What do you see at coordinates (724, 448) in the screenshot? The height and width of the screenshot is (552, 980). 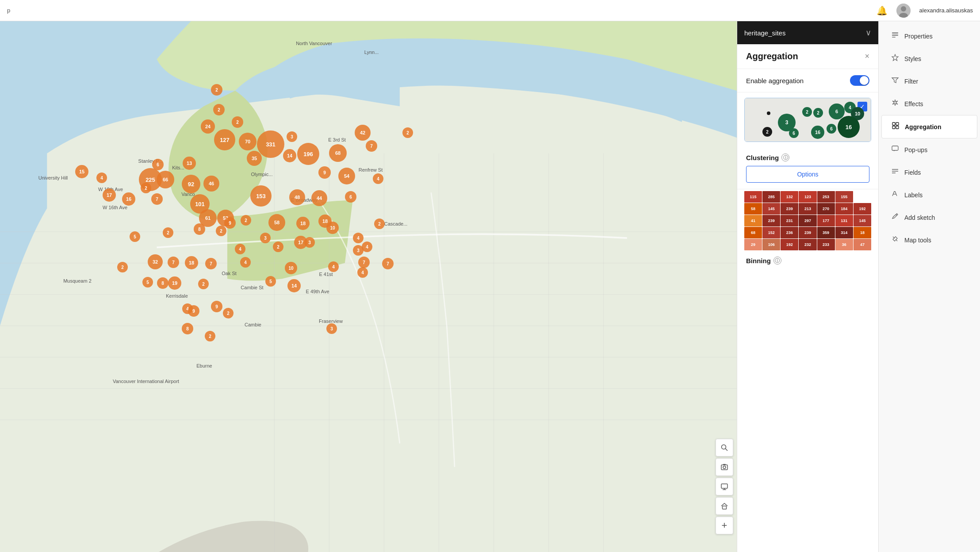 I see `search-button` at bounding box center [724, 448].